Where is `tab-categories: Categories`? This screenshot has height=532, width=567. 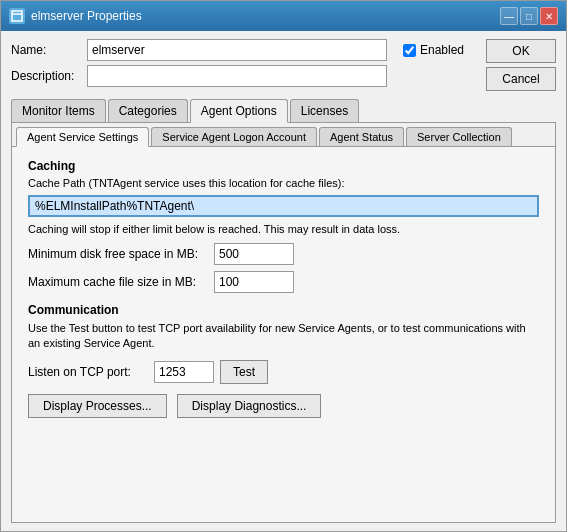 tab-categories: Categories is located at coordinates (148, 110).